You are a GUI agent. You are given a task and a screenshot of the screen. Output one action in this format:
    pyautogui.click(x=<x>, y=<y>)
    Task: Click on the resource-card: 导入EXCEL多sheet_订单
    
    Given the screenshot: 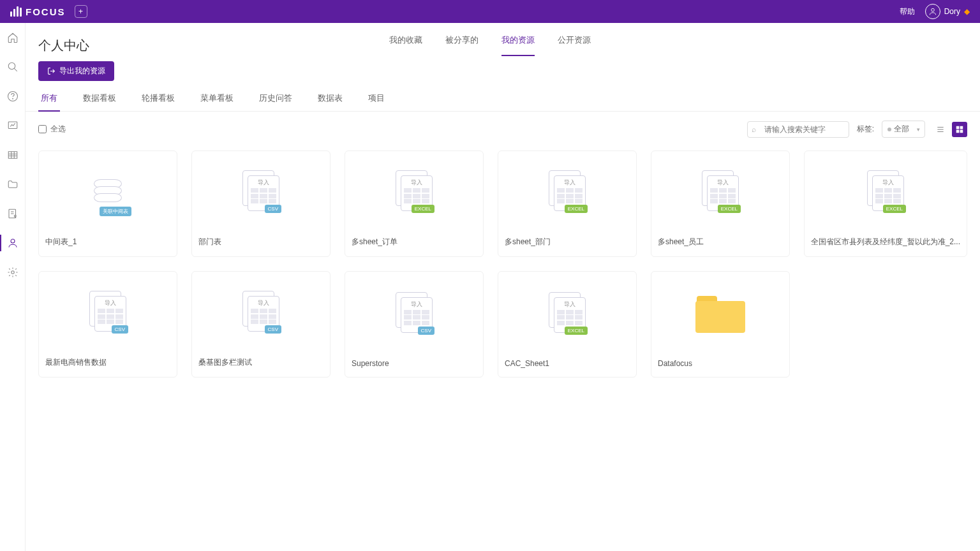 What is the action you would take?
    pyautogui.click(x=414, y=204)
    